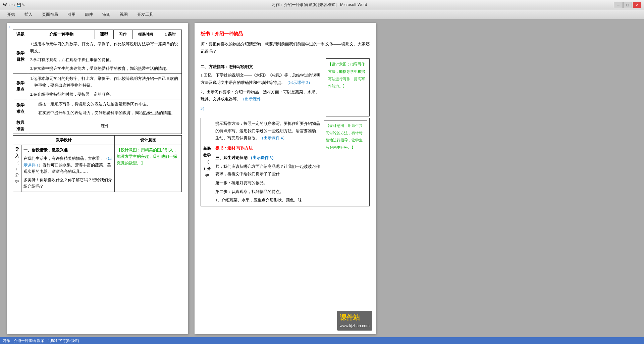 The height and width of the screenshot is (344, 644). Describe the element at coordinates (97, 86) in the screenshot. I see `table-row-key-point: 教学 重点 1.运用本单元学习的列数字、打比方、举例子、作比较等说明方法介绍一自…` at that location.